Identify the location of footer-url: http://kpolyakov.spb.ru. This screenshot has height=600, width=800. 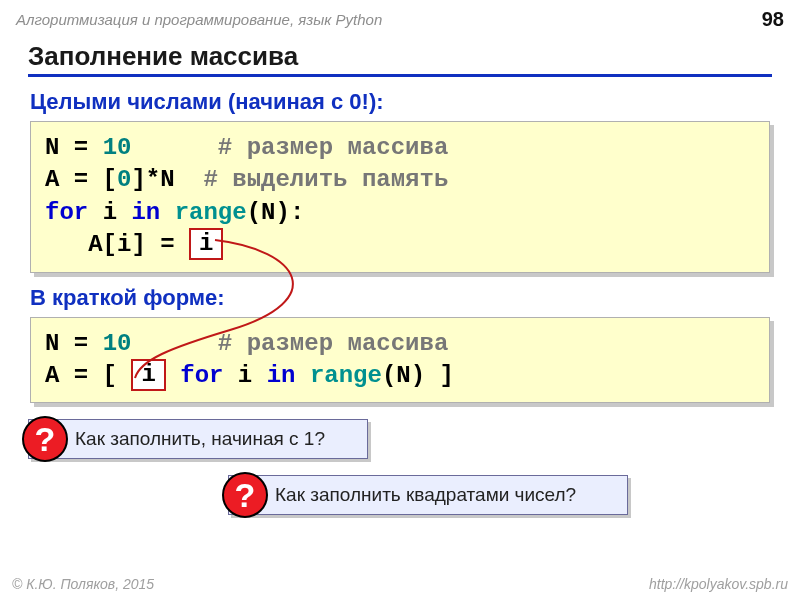
(718, 584).